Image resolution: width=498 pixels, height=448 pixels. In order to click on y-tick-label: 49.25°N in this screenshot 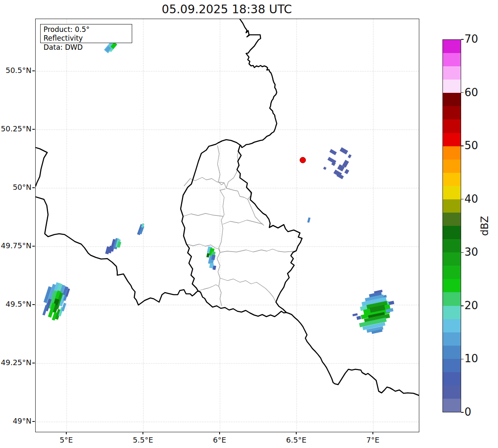, I will do `click(16, 362)`.